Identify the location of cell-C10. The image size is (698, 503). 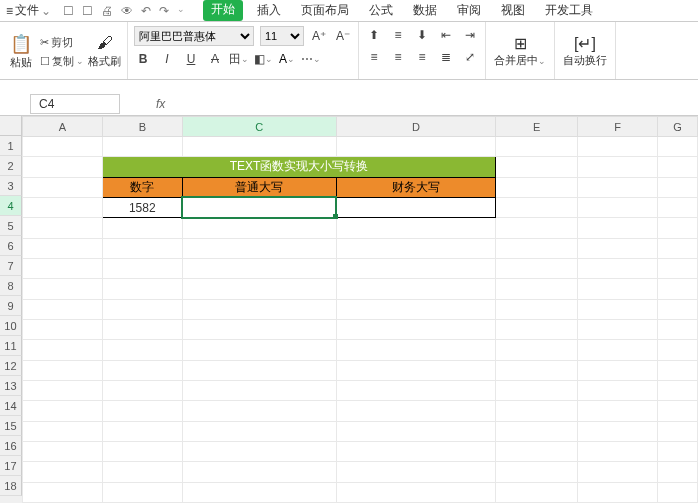
(259, 329).